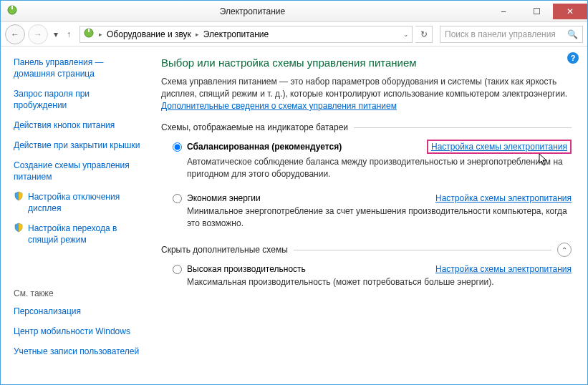 The image size is (588, 385). I want to click on collapse-icon: ⌃, so click(564, 250).